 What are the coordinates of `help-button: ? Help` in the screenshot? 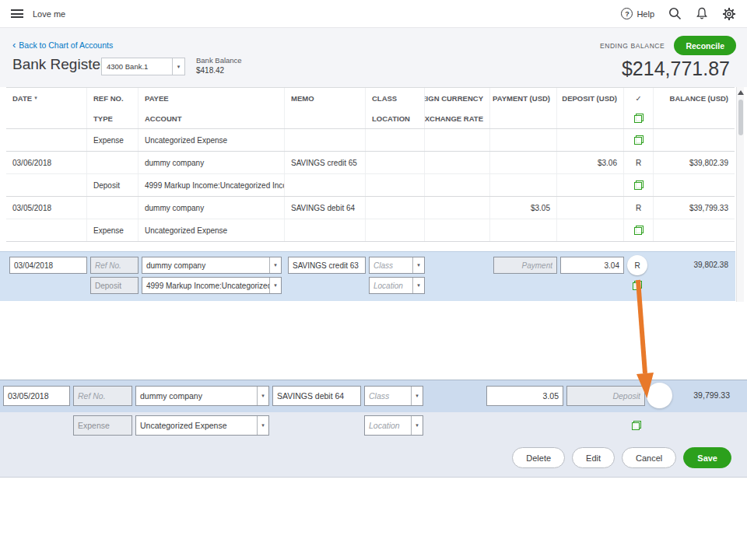 It's located at (638, 14).